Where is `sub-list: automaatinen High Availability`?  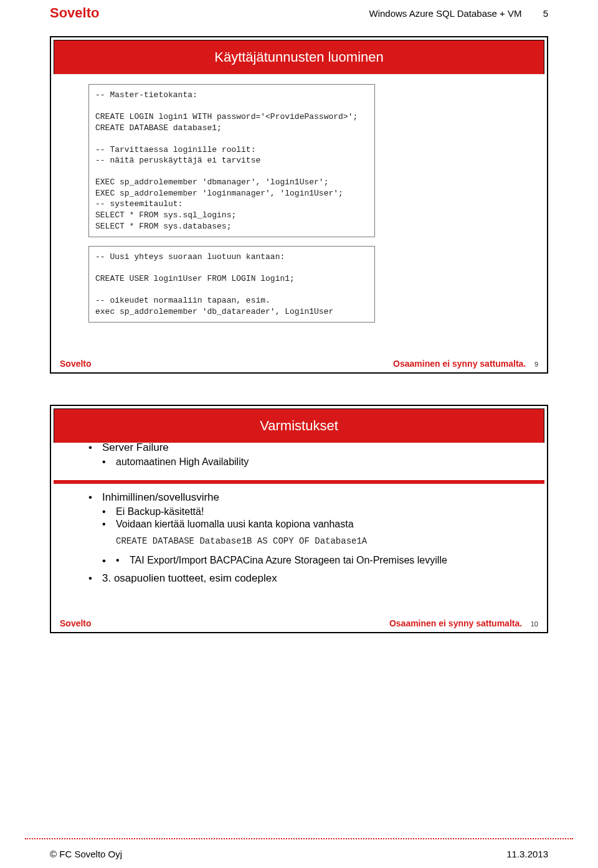 sub-list: automaatinen High Availability is located at coordinates (315, 462).